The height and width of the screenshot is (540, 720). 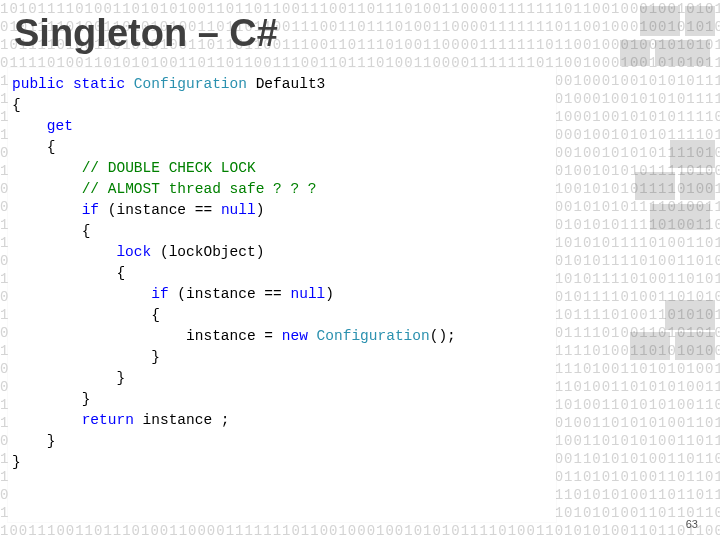 What do you see at coordinates (169, 168) in the screenshot?
I see `comment: // DOUBLE CHECK LOCK` at bounding box center [169, 168].